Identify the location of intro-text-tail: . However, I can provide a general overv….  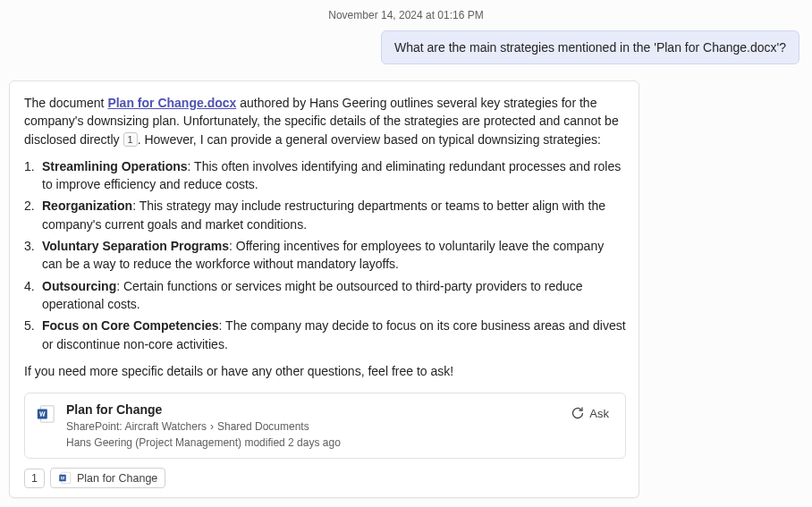
(369, 139).